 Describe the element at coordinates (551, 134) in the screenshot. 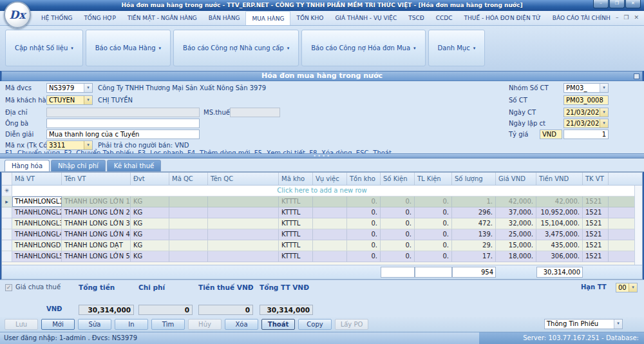

I see `ty-gia-currency-field: VND` at that location.